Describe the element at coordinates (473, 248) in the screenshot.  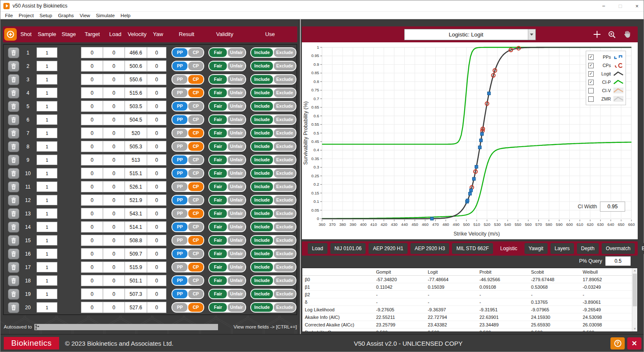
I see `tab-mil-std-662f: MIL STD 662F` at that location.